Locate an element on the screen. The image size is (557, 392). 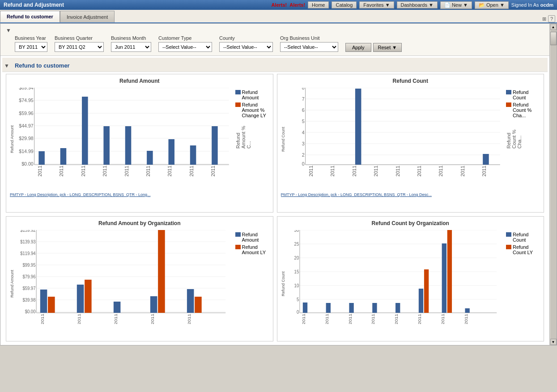
svg-text: 8 is located at coordinates (303, 89).